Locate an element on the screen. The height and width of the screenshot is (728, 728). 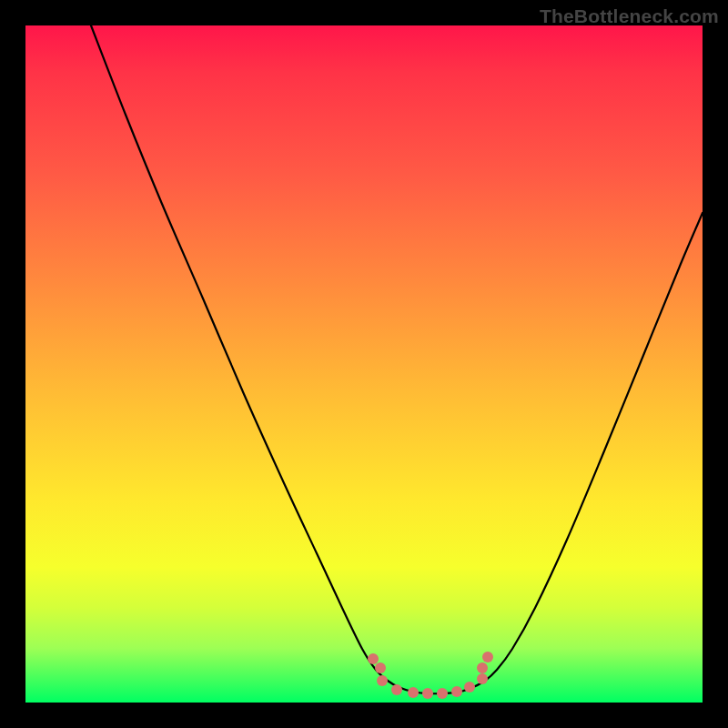
marker-group is located at coordinates (430, 675).